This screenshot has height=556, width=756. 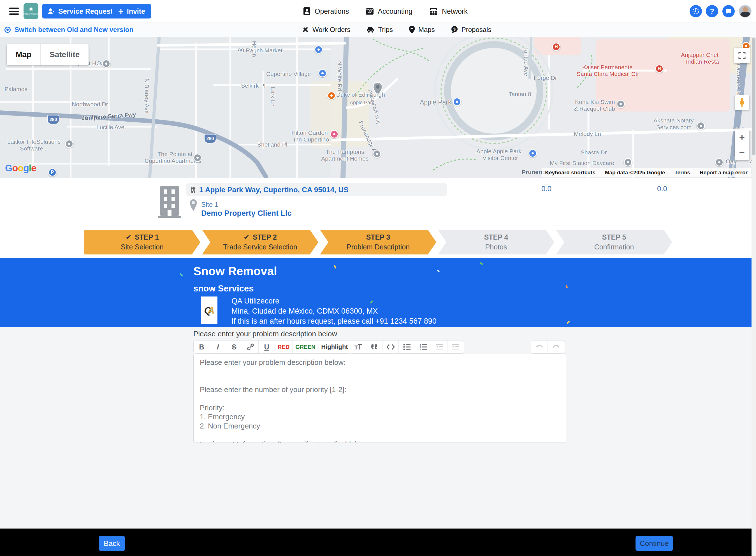 What do you see at coordinates (334, 311) in the screenshot?
I see `company-info: QA Utilizecore Mina, Ciudad de México, C…` at bounding box center [334, 311].